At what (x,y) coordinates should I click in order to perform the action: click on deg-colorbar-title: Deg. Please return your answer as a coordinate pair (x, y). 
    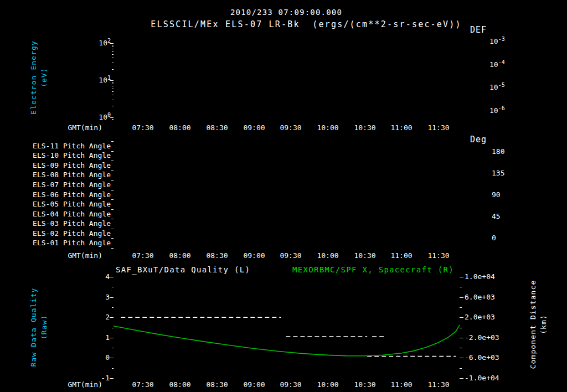
    Looking at the image, I should click on (478, 140).